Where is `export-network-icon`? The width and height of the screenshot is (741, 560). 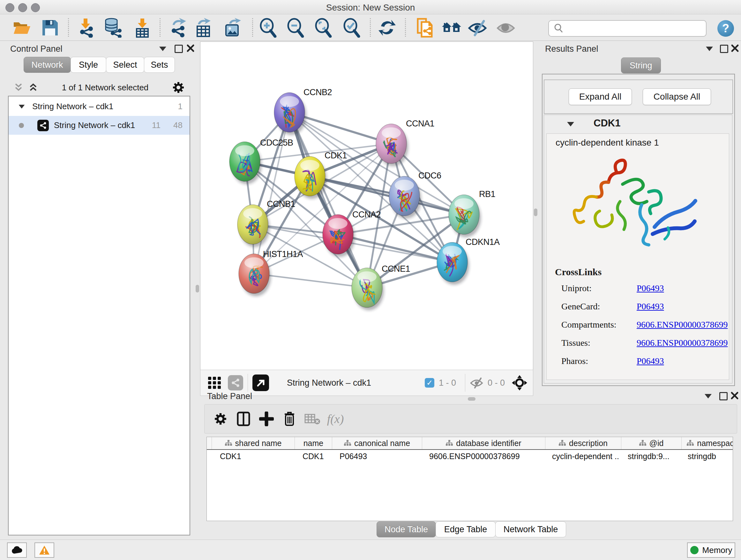
export-network-icon is located at coordinates (178, 27).